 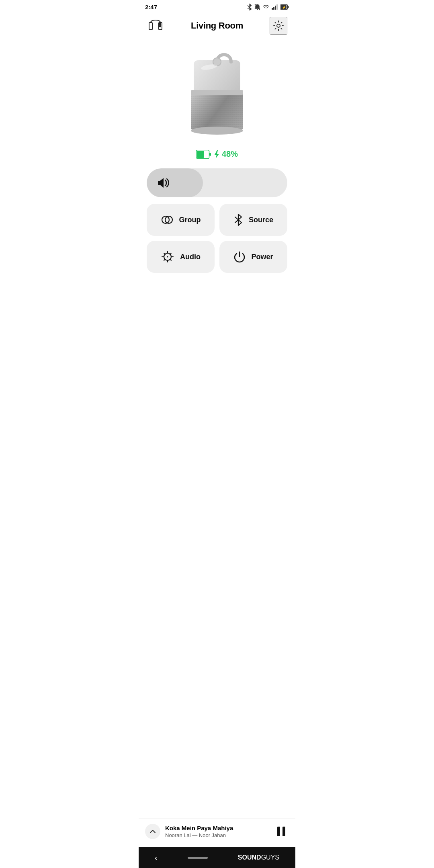 What do you see at coordinates (181, 220) in the screenshot?
I see `group-button: Group` at bounding box center [181, 220].